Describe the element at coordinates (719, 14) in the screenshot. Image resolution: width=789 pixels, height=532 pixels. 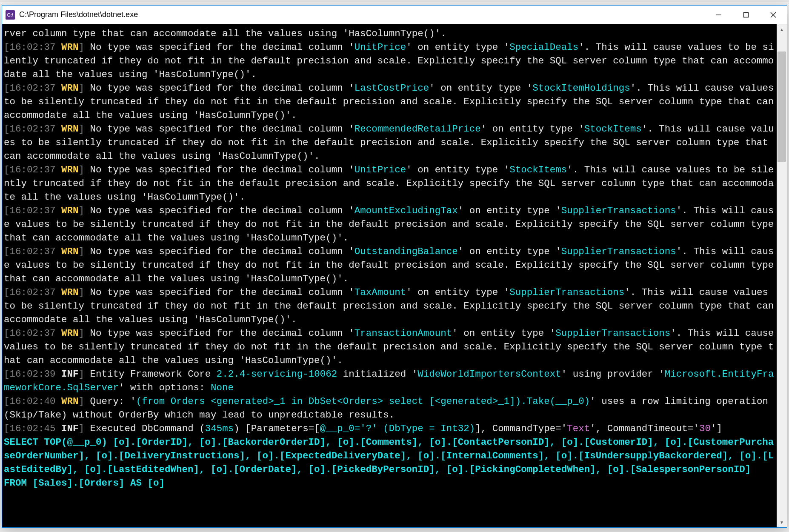
I see `minimize-button` at that location.